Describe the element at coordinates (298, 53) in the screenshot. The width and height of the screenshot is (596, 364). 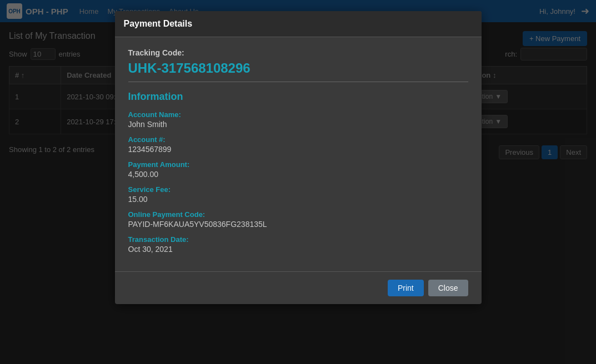
I see `tracking-label: Tracking Code:` at that location.